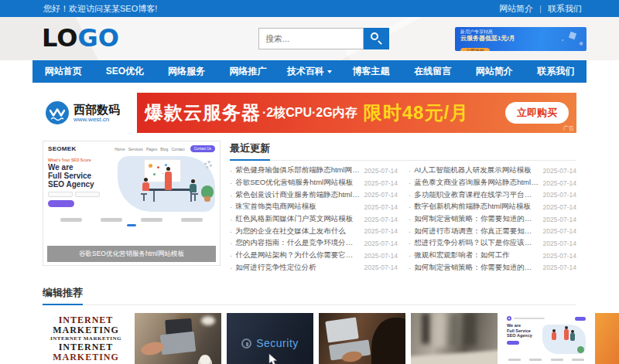 This screenshot has height=364, width=619. I want to click on nav-item-guestbook: 在线留言, so click(433, 71).